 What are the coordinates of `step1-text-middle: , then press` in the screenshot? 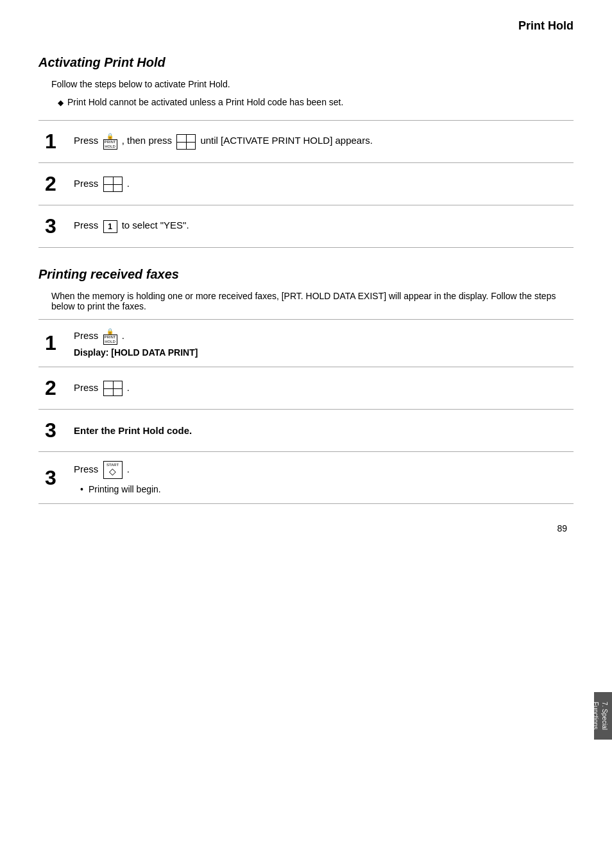 It's located at (147, 140).